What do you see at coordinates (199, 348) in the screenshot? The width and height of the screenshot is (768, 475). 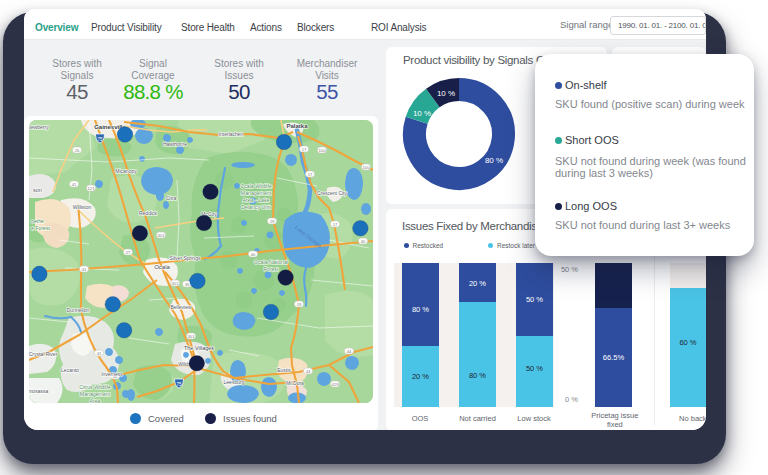 I see `svg-text: The Villages` at bounding box center [199, 348].